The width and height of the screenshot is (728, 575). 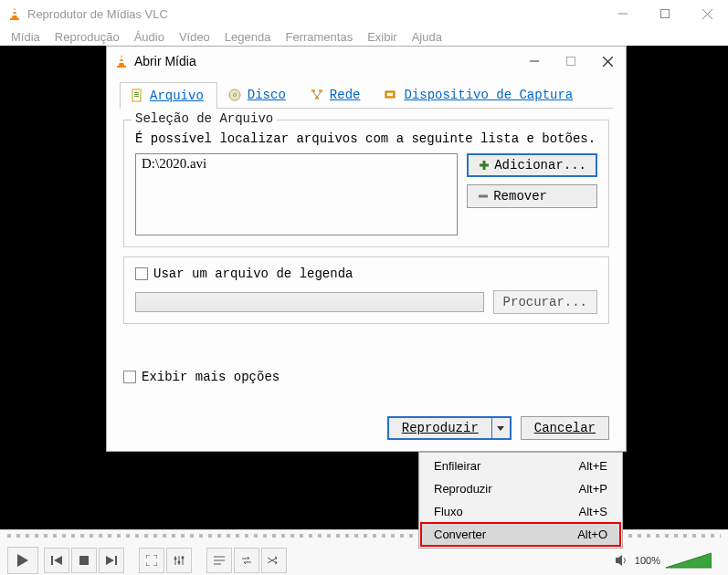 I want to click on menu-view: Exibir, so click(x=382, y=37).